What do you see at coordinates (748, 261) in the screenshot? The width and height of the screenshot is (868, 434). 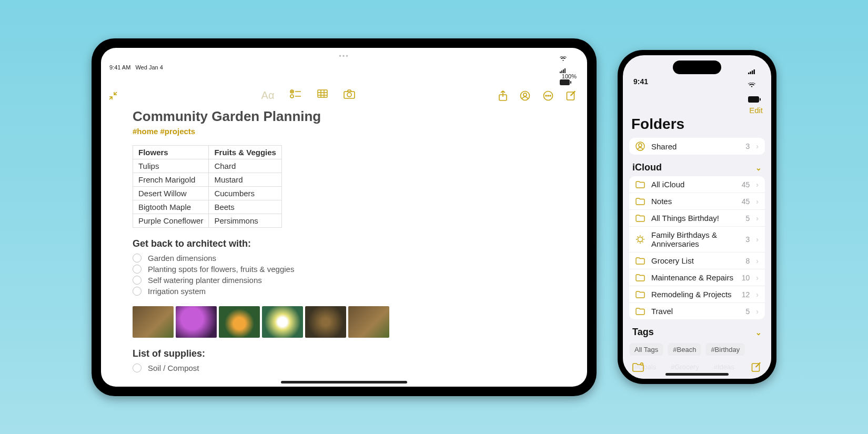 I see `folder-count: 8` at bounding box center [748, 261].